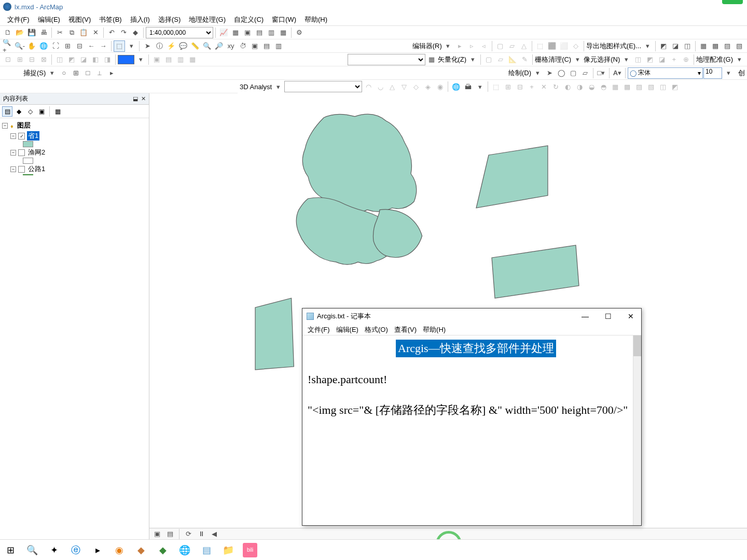  I want to click on taskbar-blender-icon: ◉, so click(119, 550).